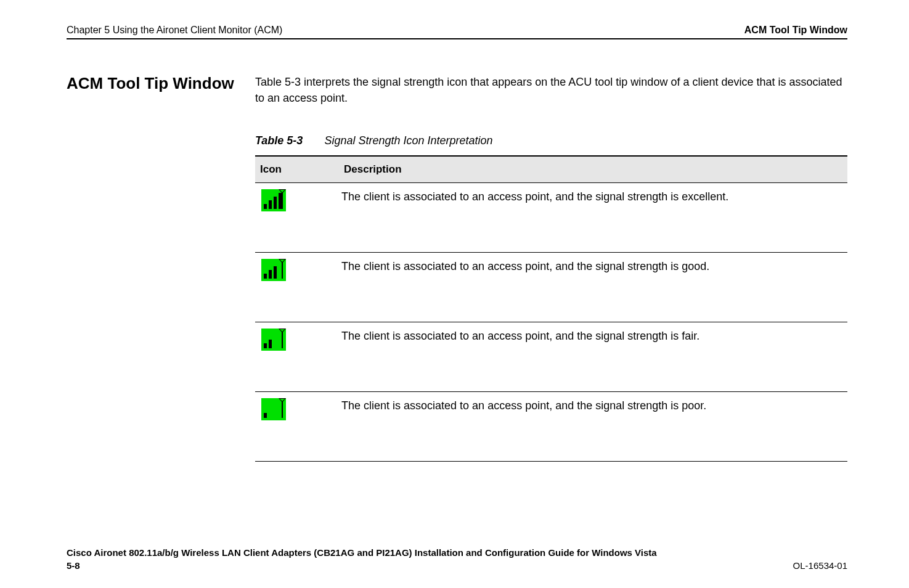 The width and height of the screenshot is (909, 588). What do you see at coordinates (279, 141) in the screenshot?
I see `table-caption-label: Table 5-3` at bounding box center [279, 141].